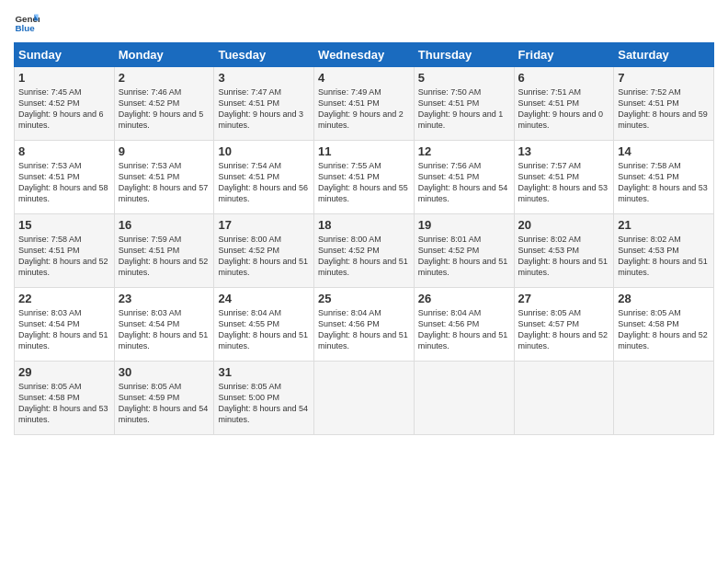 This screenshot has width=728, height=563. What do you see at coordinates (349, 250) in the screenshot?
I see `sunset-label: Sunset: 4:52 PM` at bounding box center [349, 250].